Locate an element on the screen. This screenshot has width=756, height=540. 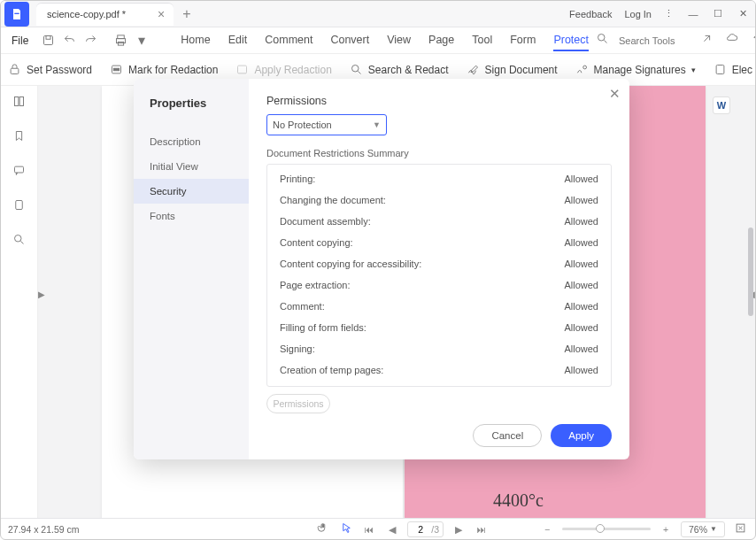
close-window-button: ✕ is located at coordinates (743, 14).